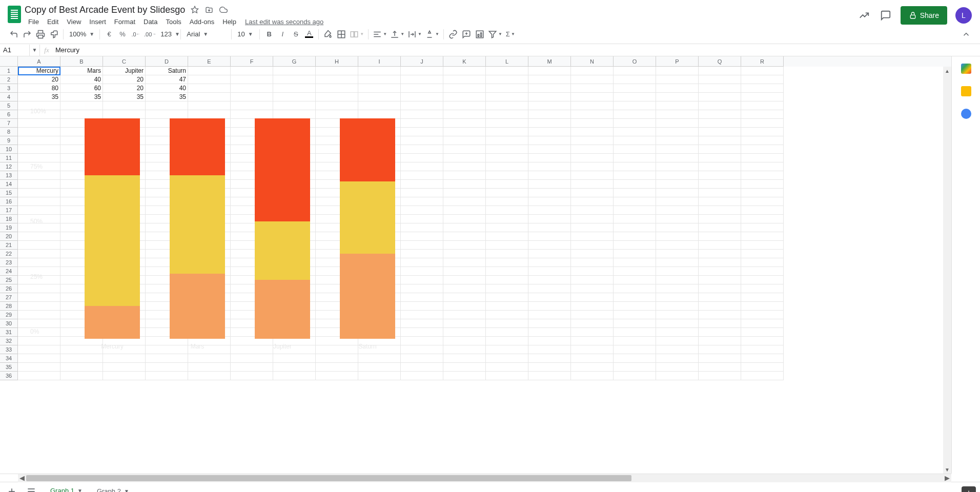 Image resolution: width=980 pixels, height=492 pixels. What do you see at coordinates (124, 97) in the screenshot?
I see `cell: 35` at bounding box center [124, 97].